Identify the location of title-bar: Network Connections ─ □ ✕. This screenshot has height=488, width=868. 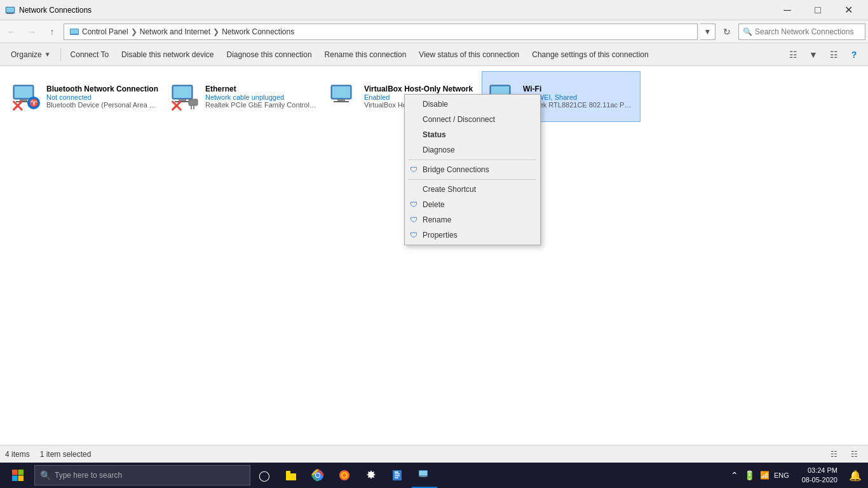
(434, 10).